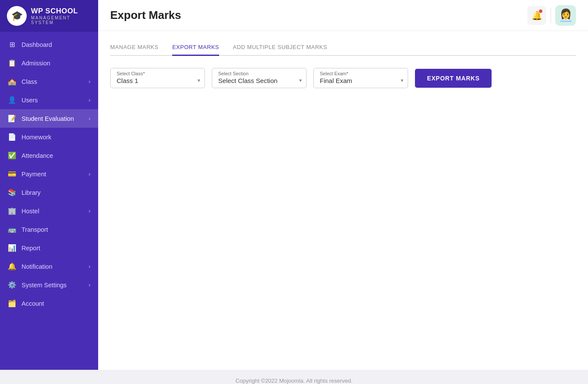 The width and height of the screenshot is (588, 384). I want to click on sidebar-item-label: Payment, so click(53, 174).